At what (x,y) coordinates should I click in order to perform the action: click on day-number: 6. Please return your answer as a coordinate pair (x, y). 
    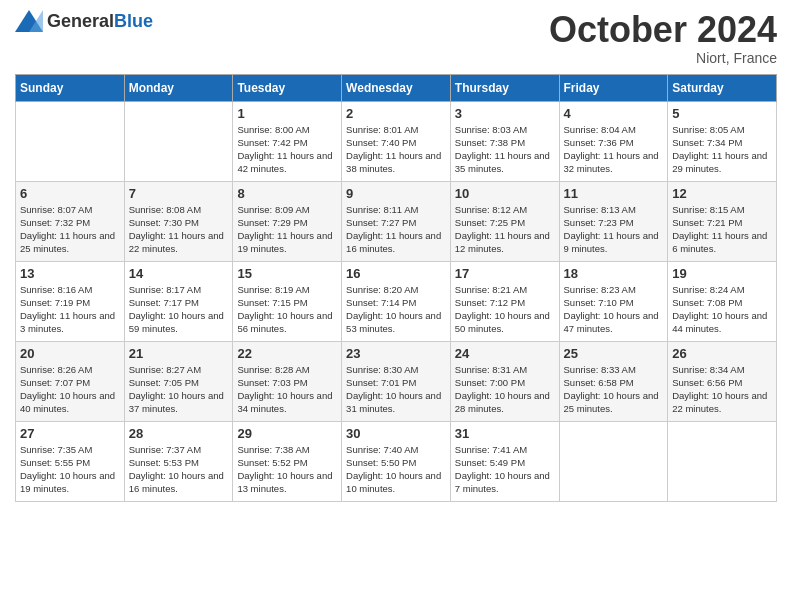
    Looking at the image, I should click on (70, 194).